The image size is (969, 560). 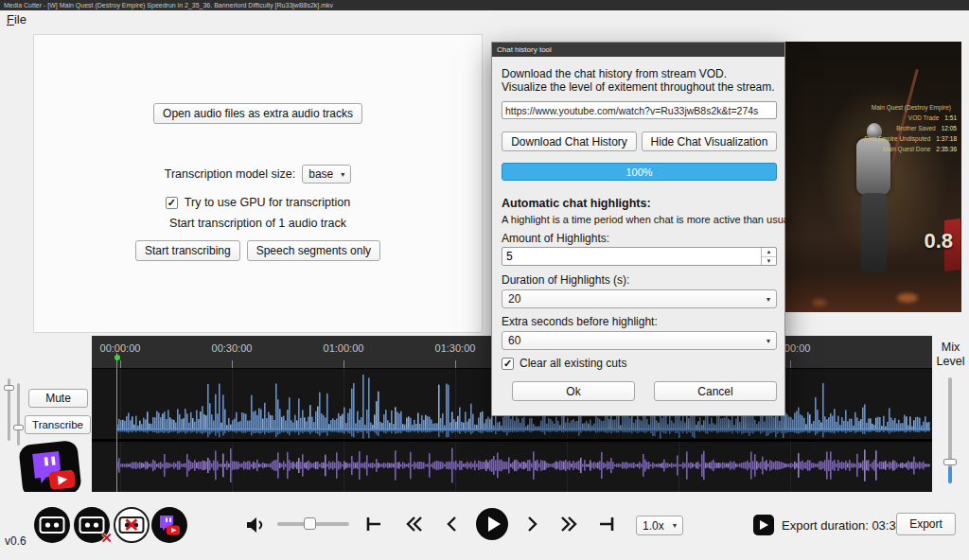 I want to click on cancel-button: Cancel, so click(x=715, y=392).